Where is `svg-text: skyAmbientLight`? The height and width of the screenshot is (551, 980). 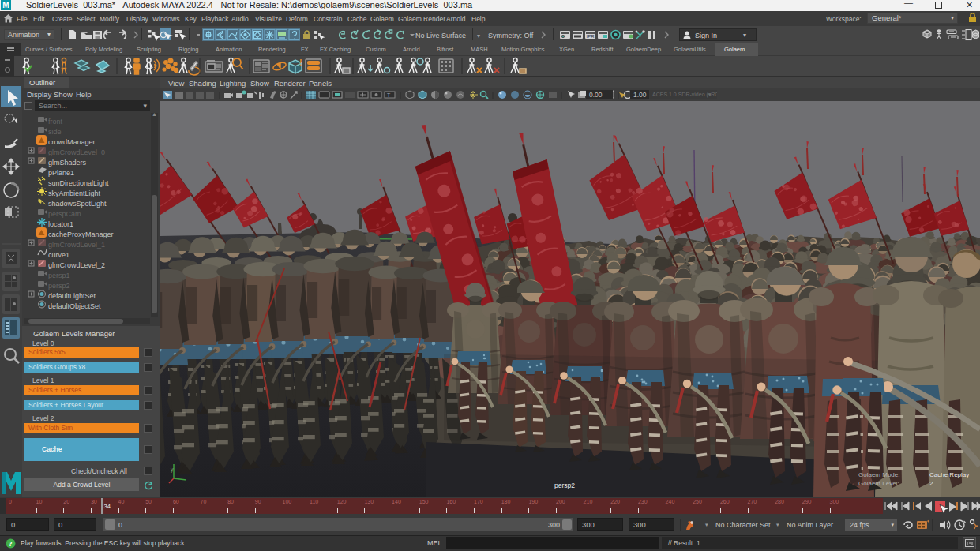 svg-text: skyAmbientLight is located at coordinates (74, 193).